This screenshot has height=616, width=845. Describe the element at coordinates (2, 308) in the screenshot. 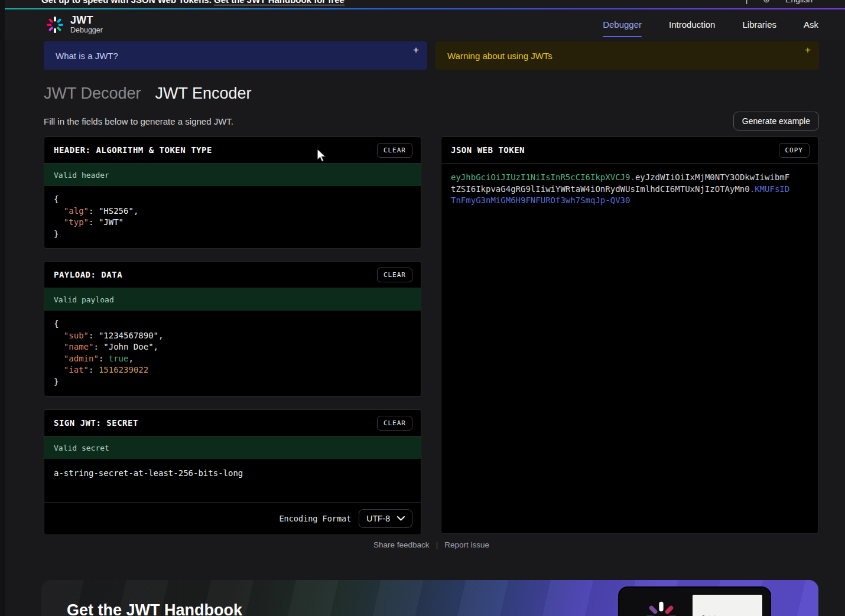

I see `window-left-edge` at that location.